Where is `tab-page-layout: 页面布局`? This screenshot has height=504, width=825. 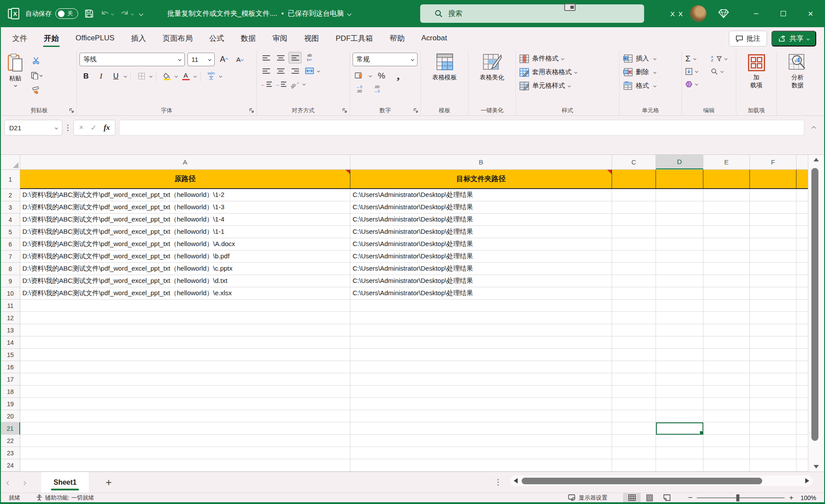 tab-page-layout: 页面布局 is located at coordinates (178, 39).